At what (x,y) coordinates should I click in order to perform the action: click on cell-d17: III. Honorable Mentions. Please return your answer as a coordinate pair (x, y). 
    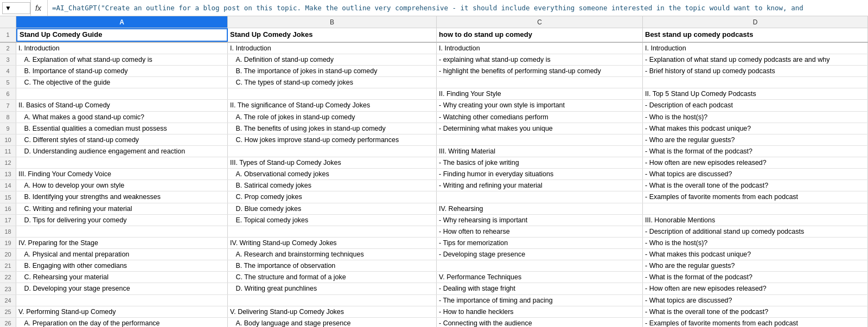
    Looking at the image, I should click on (755, 220).